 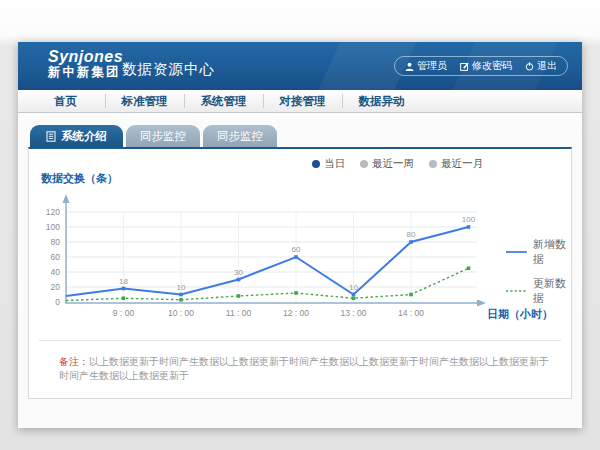 I want to click on legend-label: 更新数据, so click(x=552, y=291).